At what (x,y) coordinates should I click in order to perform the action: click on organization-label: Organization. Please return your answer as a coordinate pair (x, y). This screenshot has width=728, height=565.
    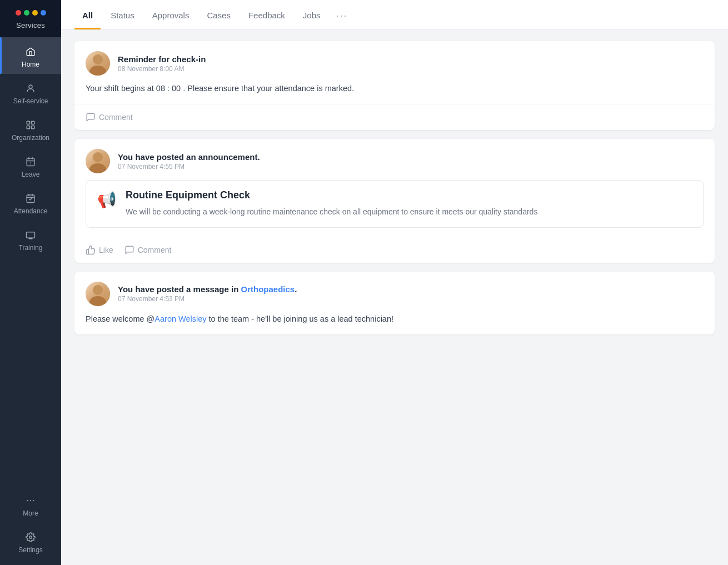
    Looking at the image, I should click on (31, 138).